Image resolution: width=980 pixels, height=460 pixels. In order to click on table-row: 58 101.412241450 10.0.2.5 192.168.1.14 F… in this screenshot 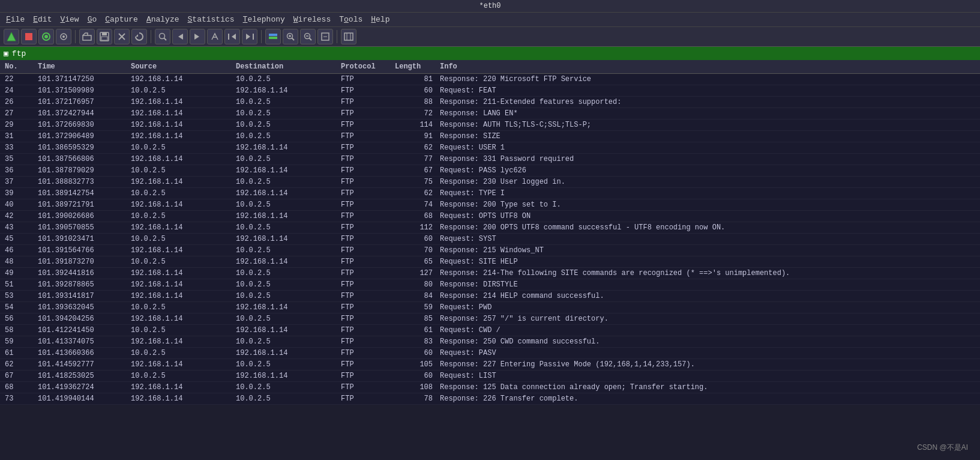, I will do `click(490, 330)`.